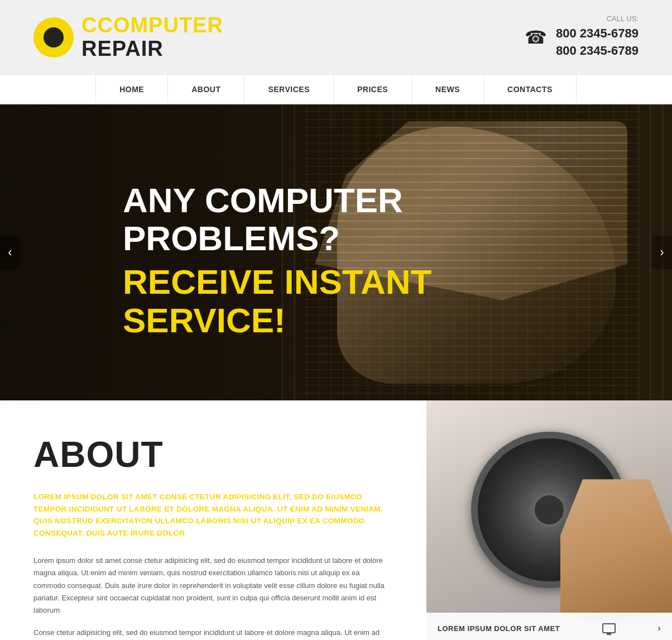 The width and height of the screenshot is (672, 640). Describe the element at coordinates (336, 89) in the screenshot. I see `main-nav: HOME ABOUT SERVICES PRICES NEWS CONTACTS` at that location.